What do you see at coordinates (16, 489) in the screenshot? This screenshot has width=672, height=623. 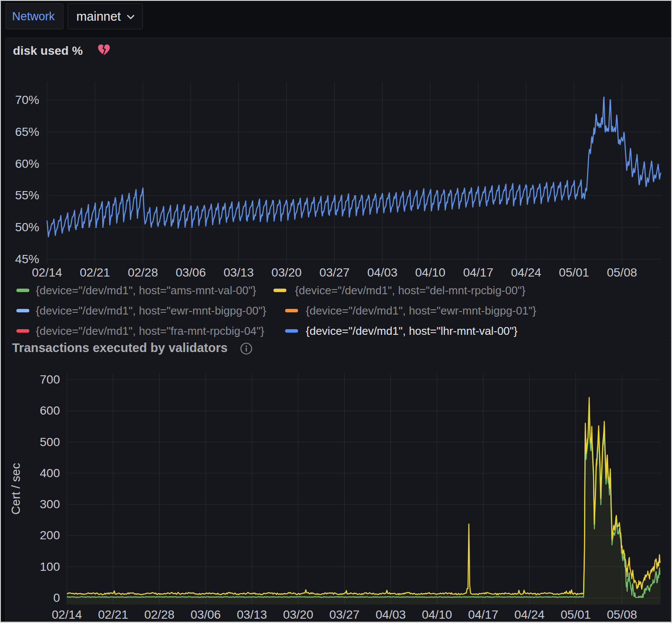 I see `svg-text: Cert / sec` at bounding box center [16, 489].